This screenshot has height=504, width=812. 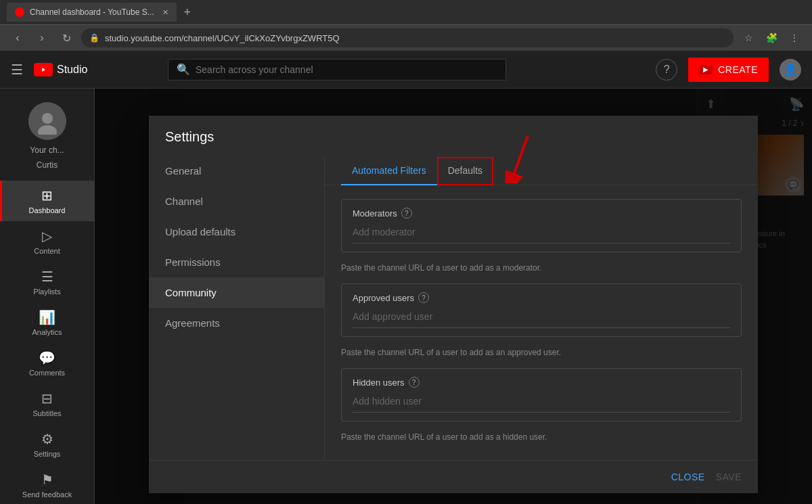 I want to click on tab-bar: Channel dashboard - YouTube S... ✕ +, so click(x=406, y=12).